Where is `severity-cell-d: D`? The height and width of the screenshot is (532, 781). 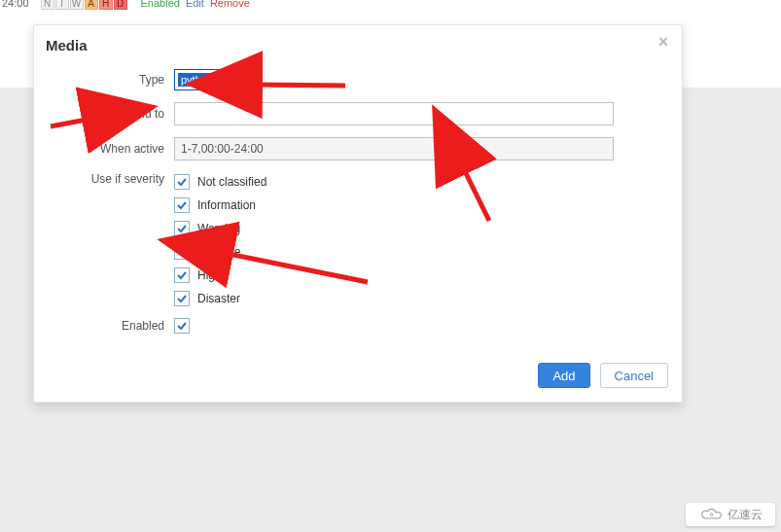 severity-cell-d: D is located at coordinates (121, 5).